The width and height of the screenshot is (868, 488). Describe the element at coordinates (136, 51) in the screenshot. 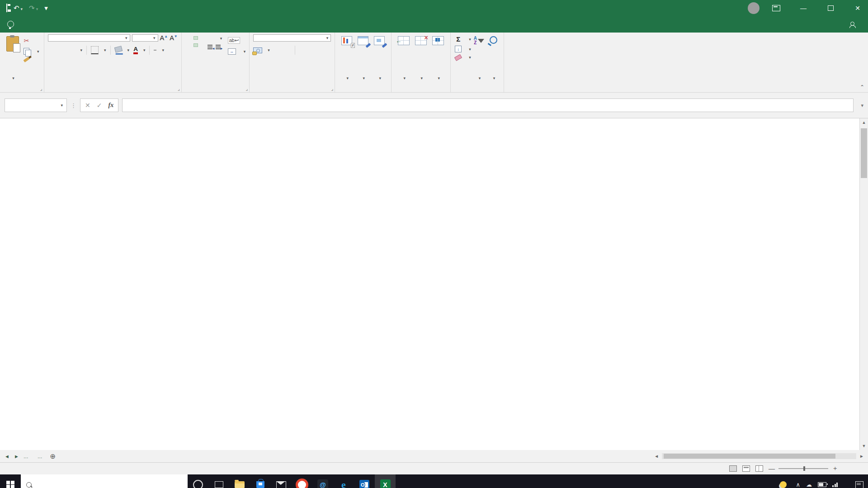

I see `font-color-button: A` at that location.